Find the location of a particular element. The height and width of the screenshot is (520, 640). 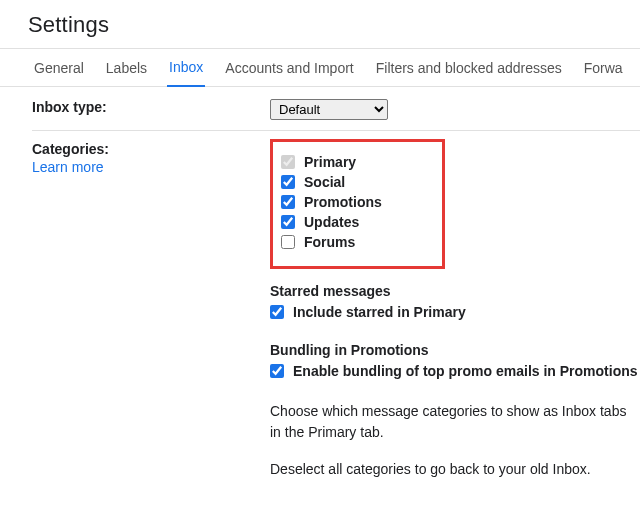

category-label-updates: Updates is located at coordinates (332, 222).